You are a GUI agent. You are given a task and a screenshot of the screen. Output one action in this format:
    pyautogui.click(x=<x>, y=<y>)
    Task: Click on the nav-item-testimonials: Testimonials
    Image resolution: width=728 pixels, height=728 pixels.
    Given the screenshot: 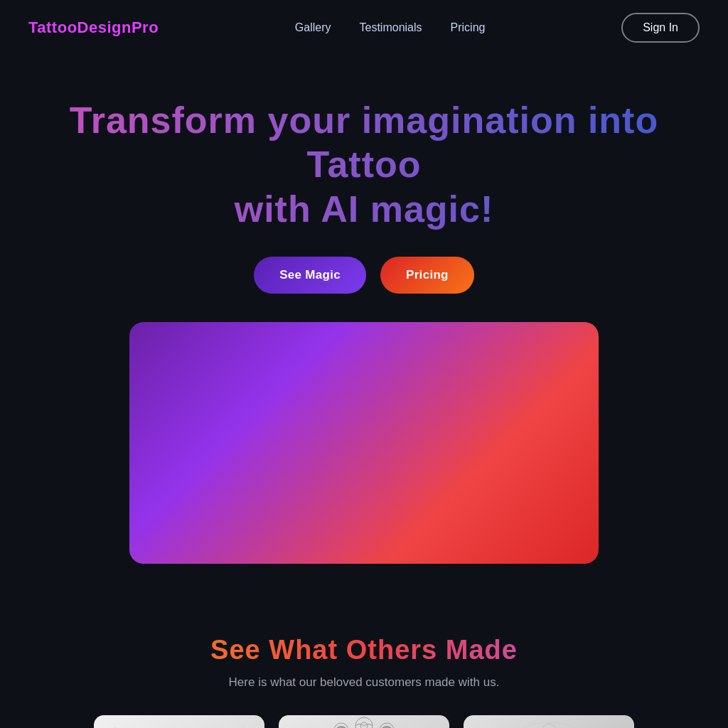 What is the action you would take?
    pyautogui.click(x=391, y=28)
    